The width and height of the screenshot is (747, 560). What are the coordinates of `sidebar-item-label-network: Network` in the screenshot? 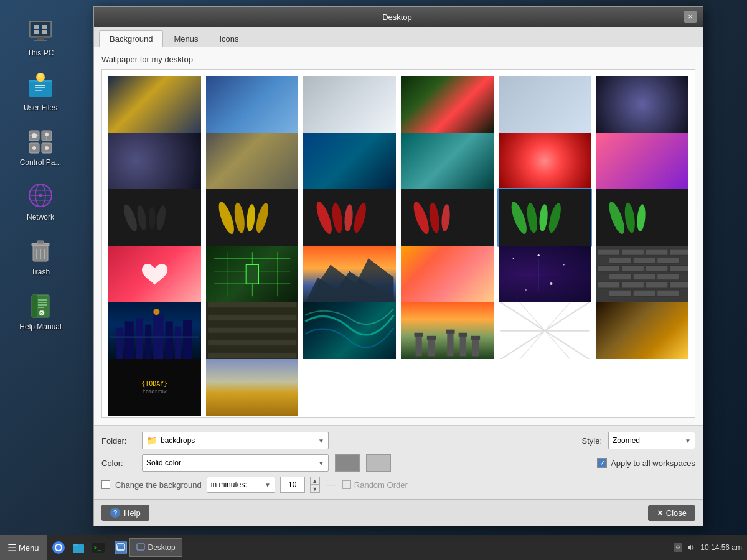 It's located at (40, 217).